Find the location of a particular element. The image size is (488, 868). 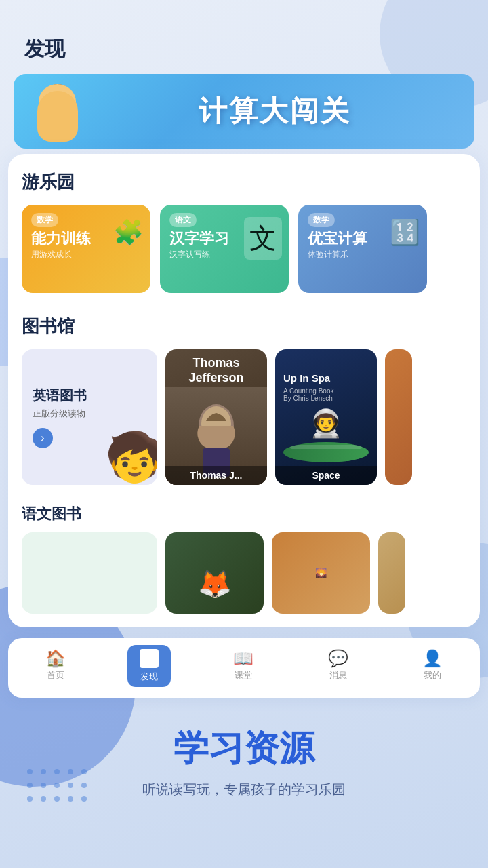

nav-item-messages: 💬 消息 is located at coordinates (338, 666).